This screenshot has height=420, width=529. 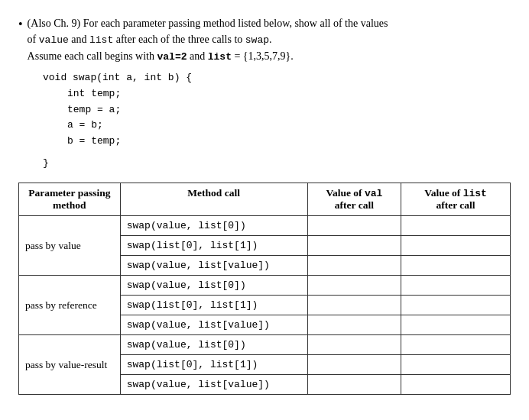 What do you see at coordinates (456, 345) in the screenshot?
I see `pbvr-list1` at bounding box center [456, 345].